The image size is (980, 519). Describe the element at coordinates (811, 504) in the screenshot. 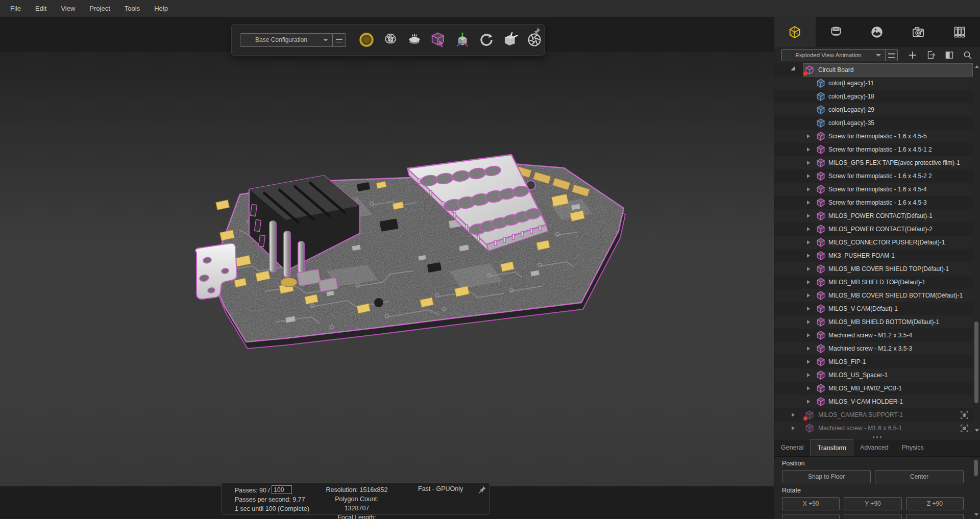

I see `rotate-x-button: X +90` at that location.